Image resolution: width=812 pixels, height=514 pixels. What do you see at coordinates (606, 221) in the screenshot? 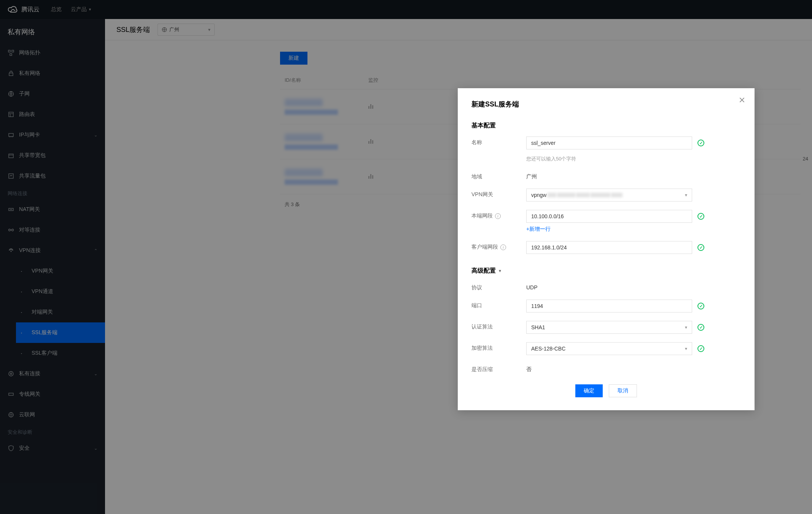
I see `row-local-cidr: 本端网段 +新增一行` at bounding box center [606, 221].